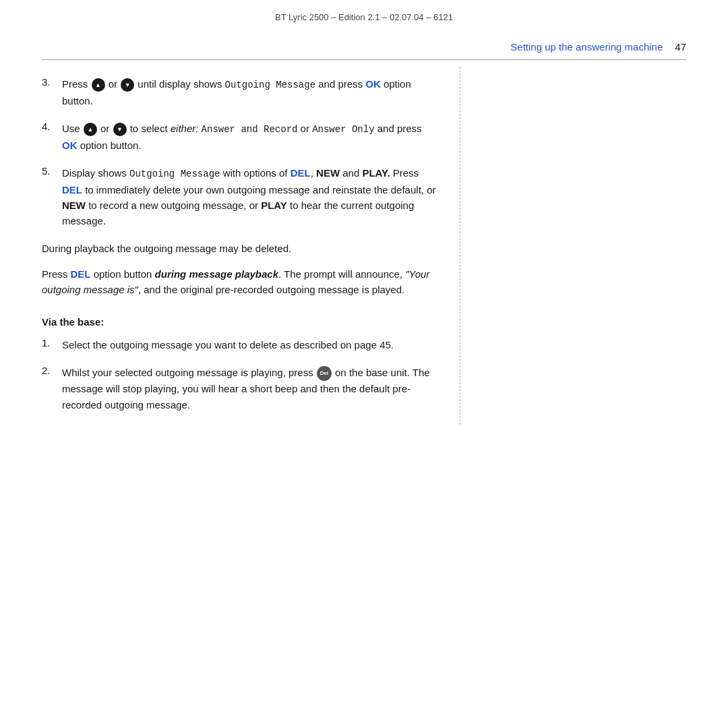 This screenshot has width=728, height=726. Describe the element at coordinates (251, 388) in the screenshot. I see `item-content: Whilst your selected outgoing message is…` at that location.